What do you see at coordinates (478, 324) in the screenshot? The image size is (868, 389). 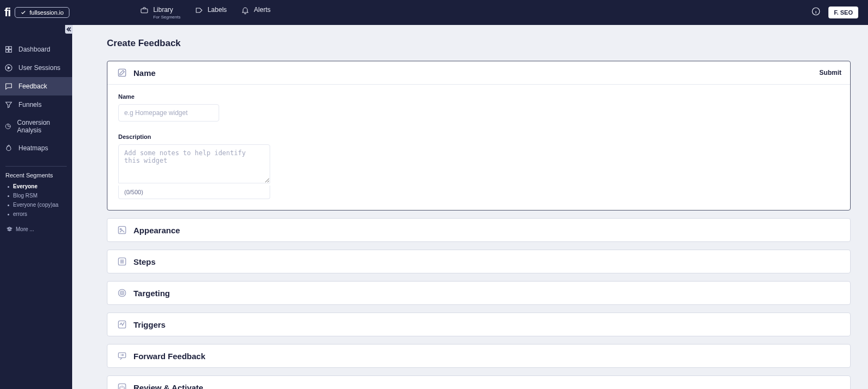 I see `panel-triggers-header: Triggers` at bounding box center [478, 324].